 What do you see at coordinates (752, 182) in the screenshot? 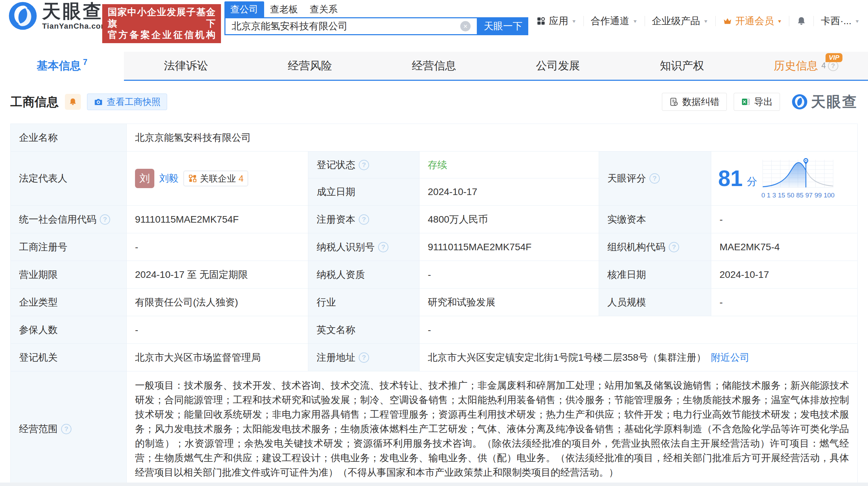
I see `score-unit: 分` at bounding box center [752, 182].